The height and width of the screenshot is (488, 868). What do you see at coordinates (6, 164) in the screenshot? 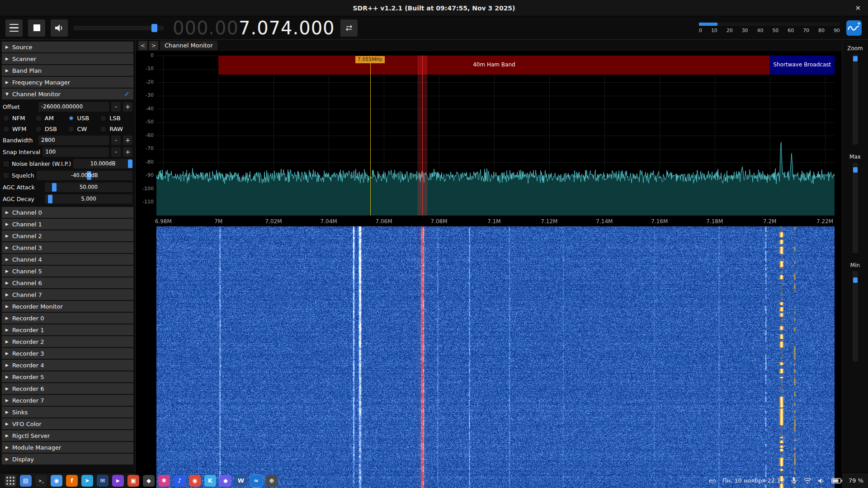
I see `noise-blanker-checkbox` at bounding box center [6, 164].